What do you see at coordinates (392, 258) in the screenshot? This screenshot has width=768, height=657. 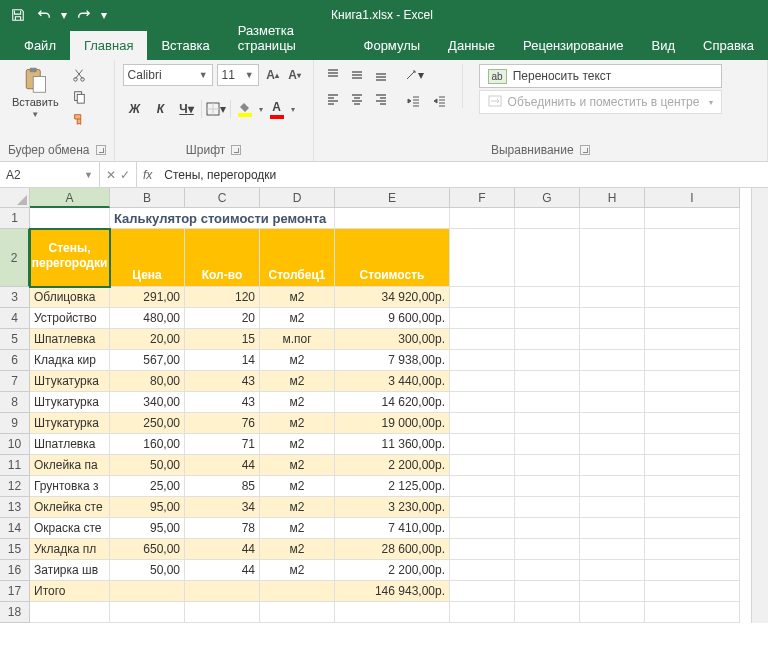 I see `table-header: Стоимость` at bounding box center [392, 258].